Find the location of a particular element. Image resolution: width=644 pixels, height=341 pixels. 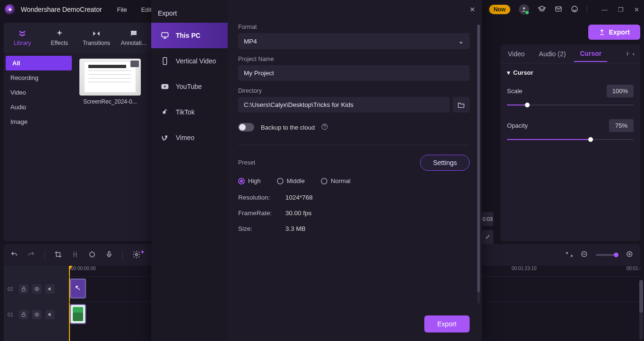

window-maximize: ❐ is located at coordinates (621, 9).